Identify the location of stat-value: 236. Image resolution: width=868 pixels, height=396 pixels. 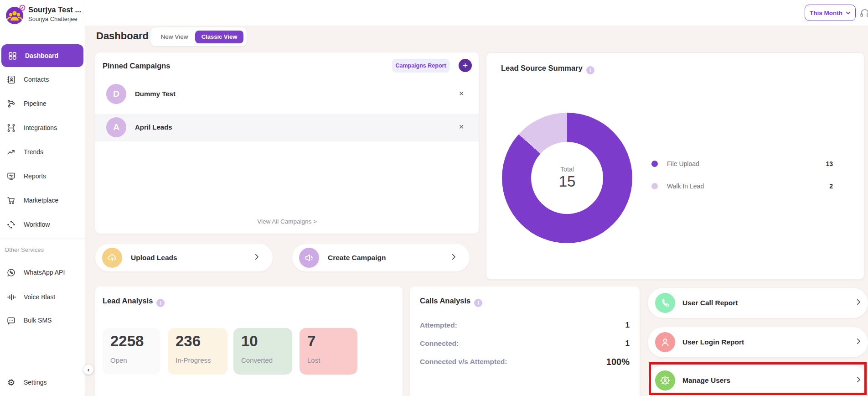
(188, 341).